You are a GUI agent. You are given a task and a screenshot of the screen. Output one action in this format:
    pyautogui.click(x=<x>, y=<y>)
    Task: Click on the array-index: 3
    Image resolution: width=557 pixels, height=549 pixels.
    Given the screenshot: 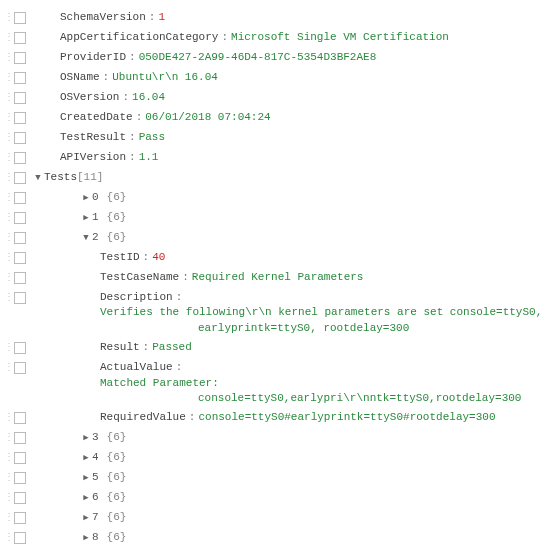 What is the action you would take?
    pyautogui.click(x=96, y=438)
    